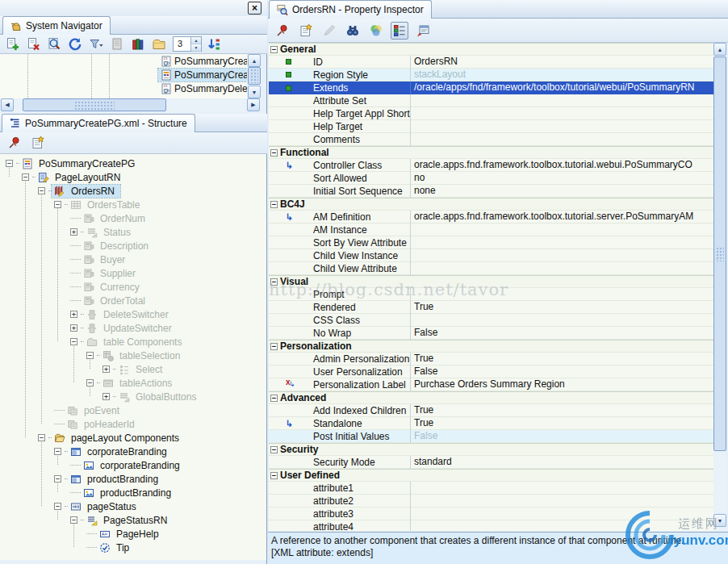 This screenshot has height=564, width=728. What do you see at coordinates (98, 123) in the screenshot?
I see `tab-structure: PoSummaryCreatePG.xml - Structure` at bounding box center [98, 123].